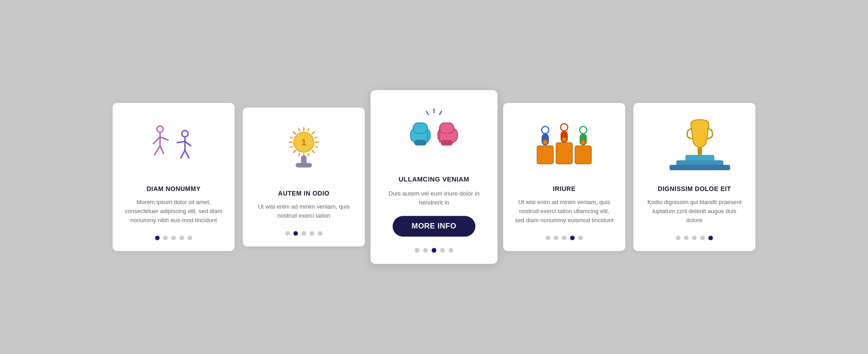  Describe the element at coordinates (174, 238) in the screenshot. I see `card-1-dots` at that location.